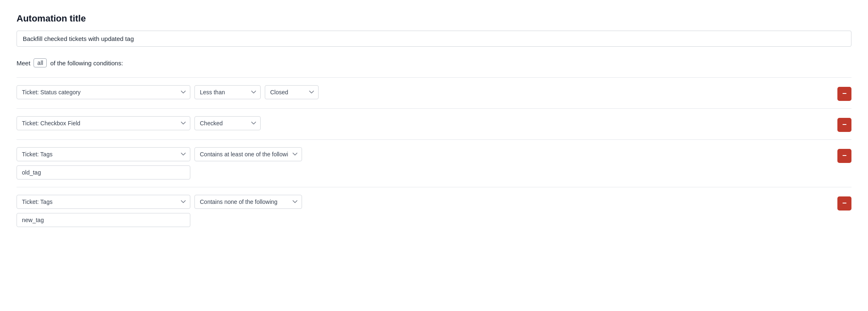 The width and height of the screenshot is (868, 311). I want to click on meet-conditions-row: Meet all of the following conditions:, so click(434, 63).